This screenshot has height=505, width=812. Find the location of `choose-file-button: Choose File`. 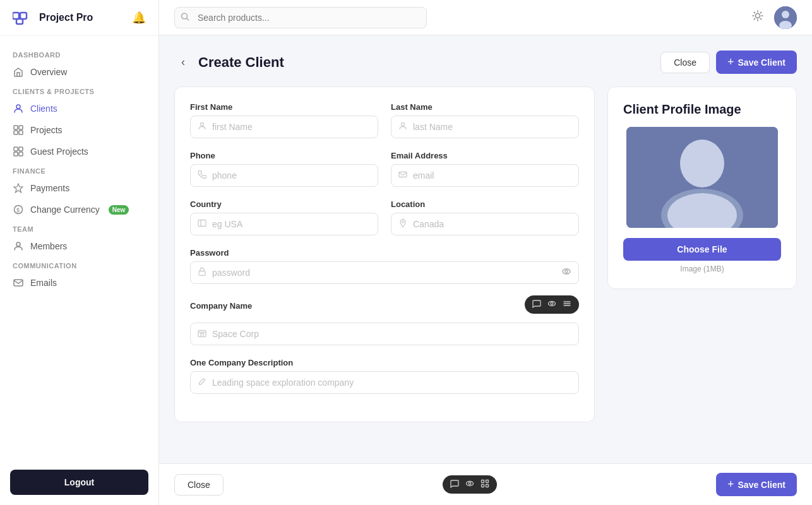

choose-file-button: Choose File is located at coordinates (702, 249).